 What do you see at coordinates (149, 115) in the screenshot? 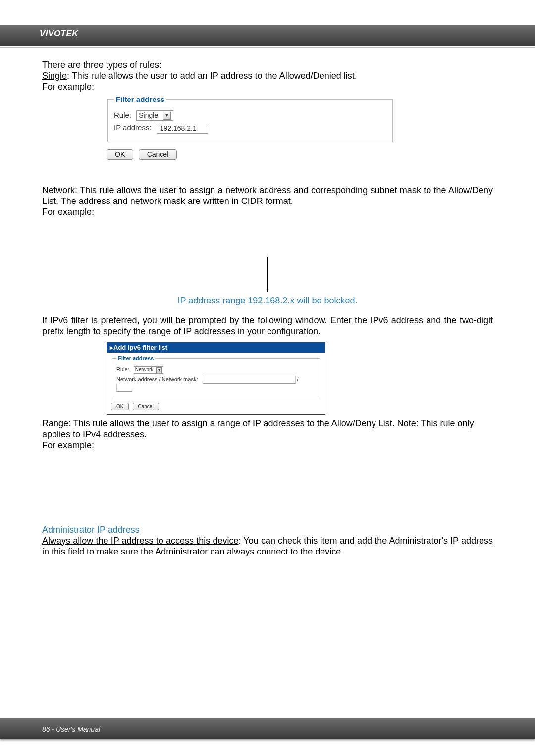
I see `rule-select-value: Single` at bounding box center [149, 115].